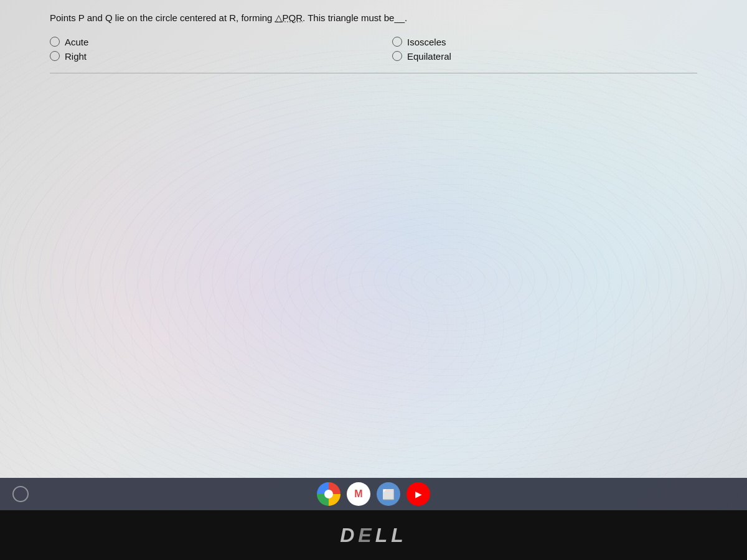 The image size is (747, 560). What do you see at coordinates (55, 42) in the screenshot?
I see `radio-acute` at bounding box center [55, 42].